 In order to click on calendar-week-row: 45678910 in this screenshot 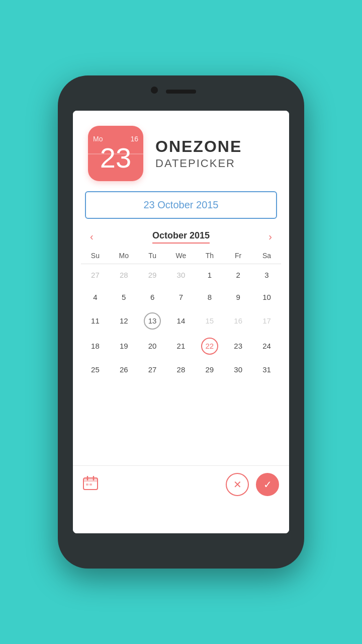, I will do `click(181, 297)`.